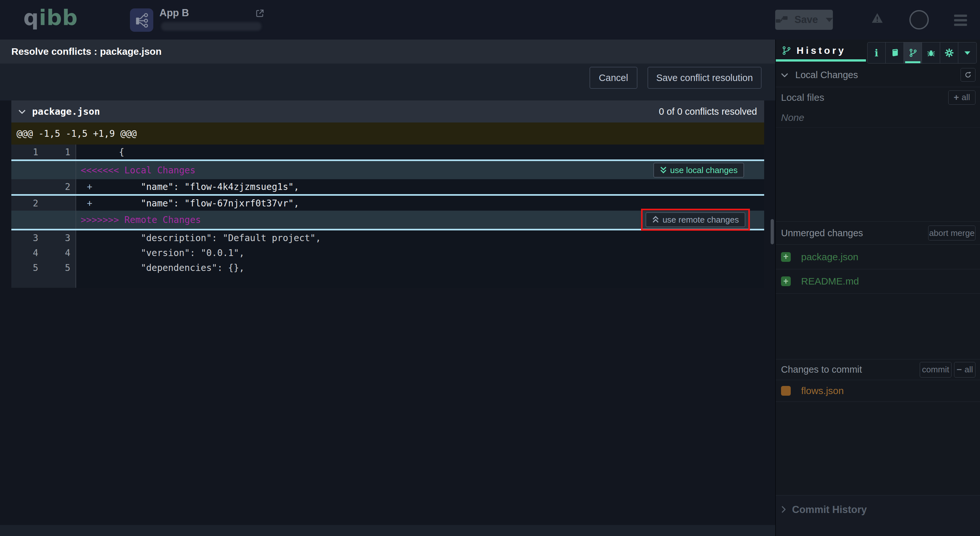  Describe the element at coordinates (614, 78) in the screenshot. I see `cancel-button: Cancel` at that location.